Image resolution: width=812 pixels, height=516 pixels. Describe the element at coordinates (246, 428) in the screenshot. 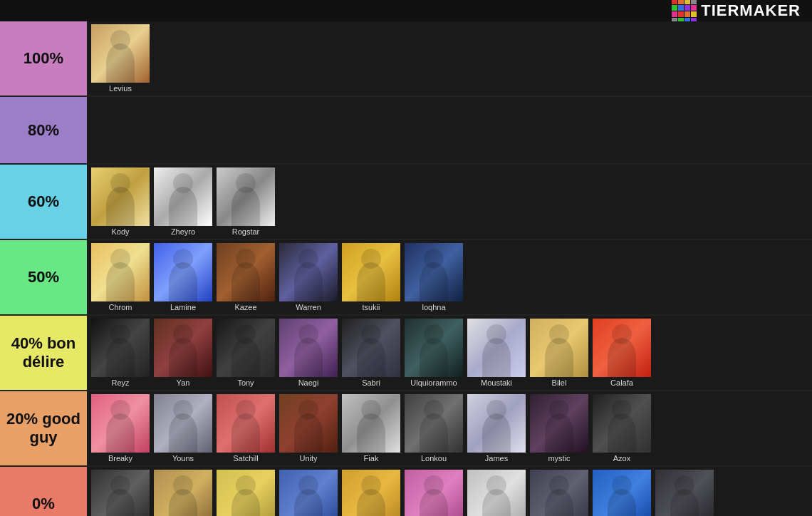

I see `list-item: Satchill` at that location.